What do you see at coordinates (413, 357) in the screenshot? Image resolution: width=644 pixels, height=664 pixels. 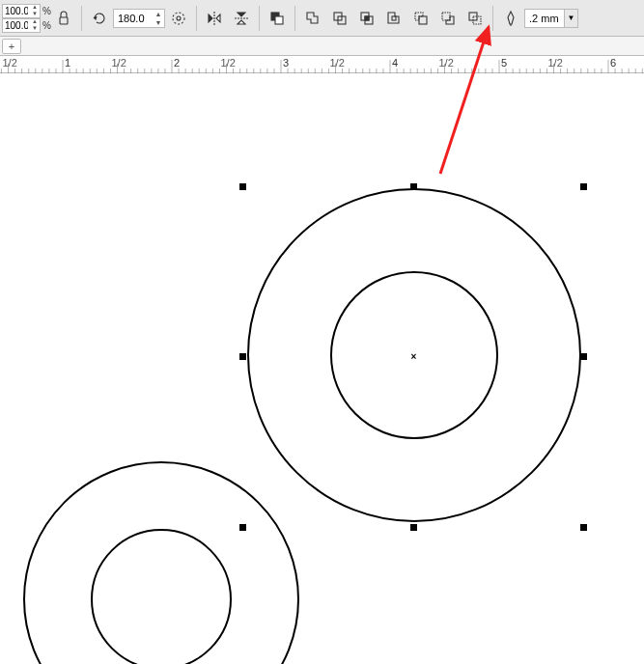 I see `selection-center: ×` at bounding box center [413, 357].